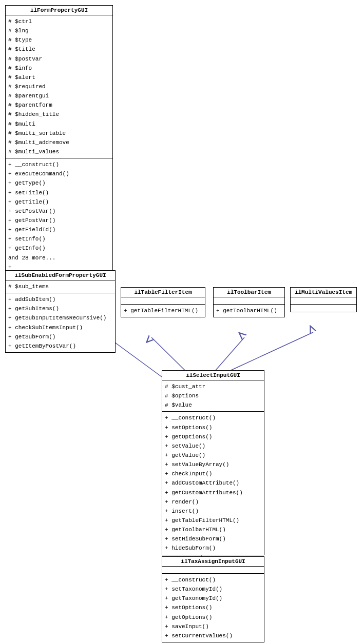  Describe the element at coordinates (61, 276) in the screenshot. I see `ilSubEnabledFormPropertyGUI-title: ilSubEnabledFormPropertyGUI` at that location.